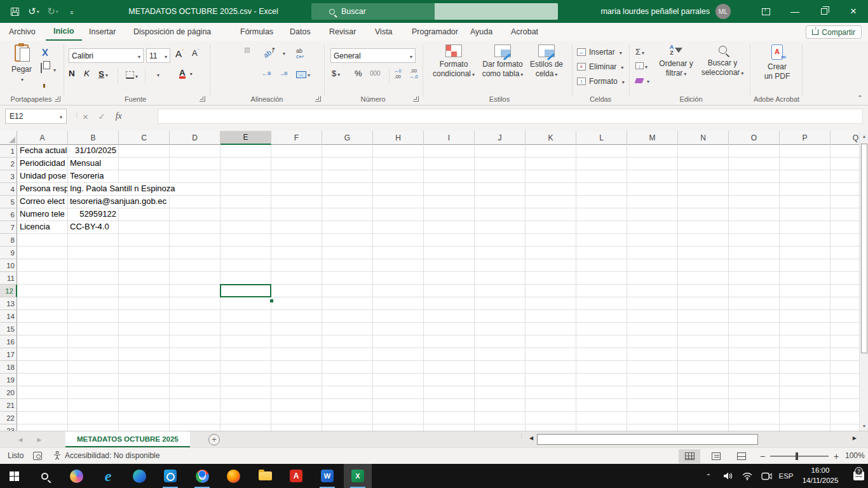  Describe the element at coordinates (43, 164) in the screenshot. I see `cell-A2: Periodicidad` at that location.